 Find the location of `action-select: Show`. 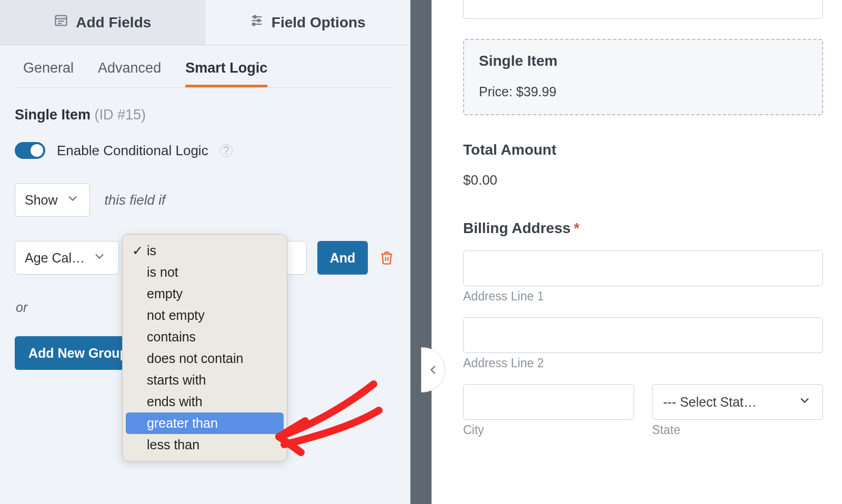

action-select: Show is located at coordinates (53, 200).